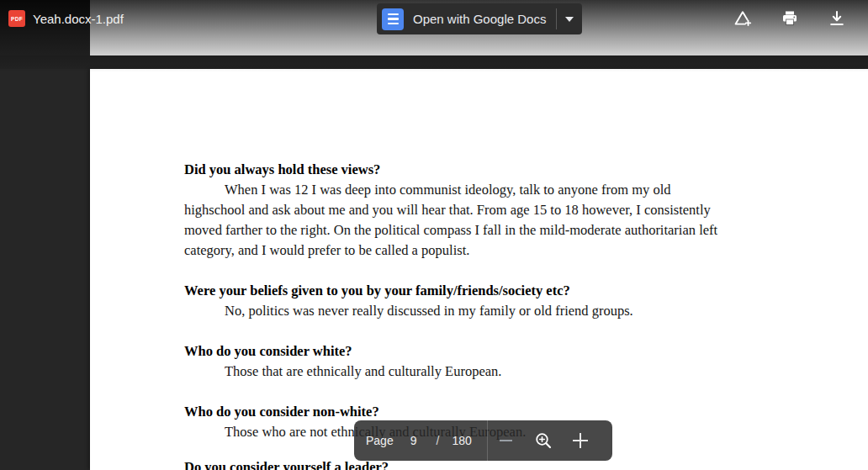  Describe the element at coordinates (484, 170) in the screenshot. I see `document-question: Did you always hold these views?` at that location.